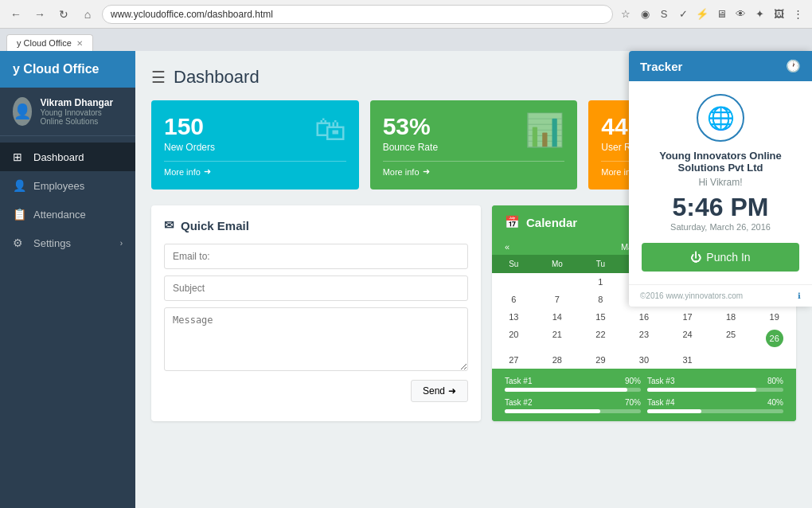  Describe the element at coordinates (645, 14) in the screenshot. I see `ext-icon-1: ◉` at that location.